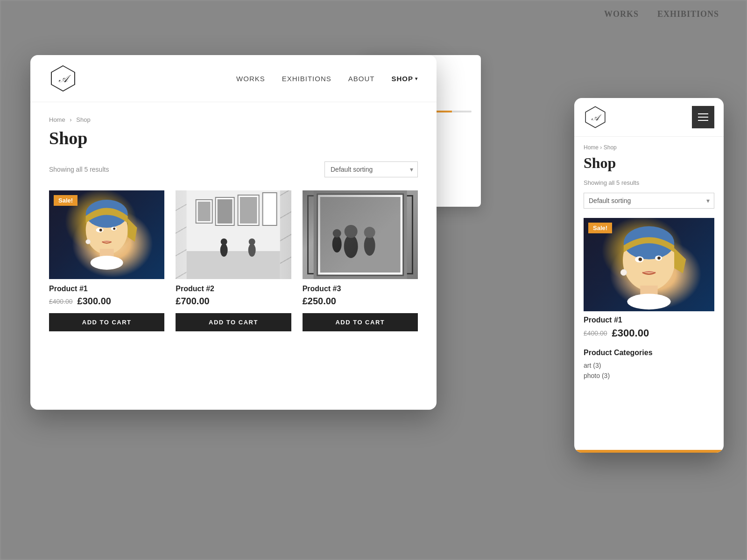  Describe the element at coordinates (649, 365) in the screenshot. I see `mobile-category-art: art (3)` at that location.